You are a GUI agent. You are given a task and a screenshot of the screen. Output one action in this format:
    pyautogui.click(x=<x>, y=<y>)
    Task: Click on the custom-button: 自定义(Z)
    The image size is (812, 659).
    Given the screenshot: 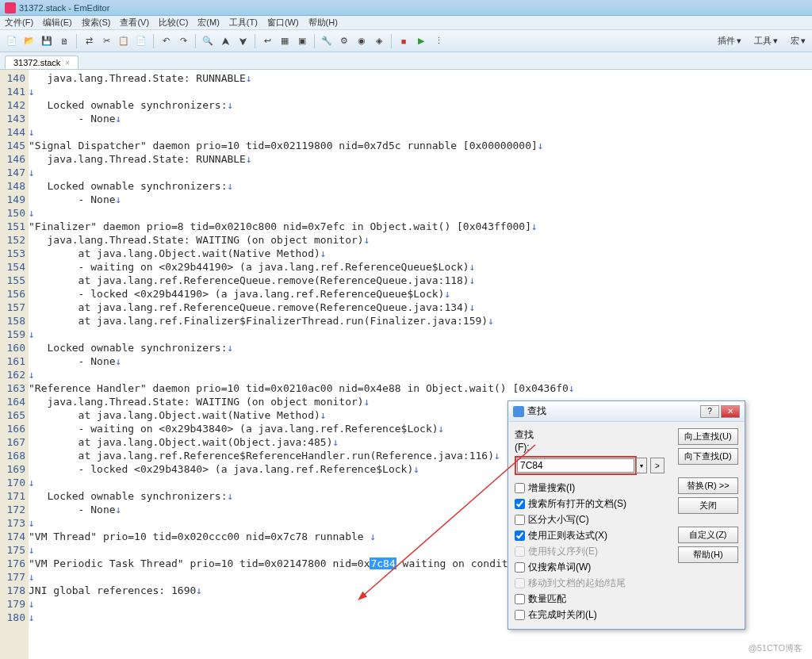 What is the action you would take?
    pyautogui.click(x=708, y=534)
    